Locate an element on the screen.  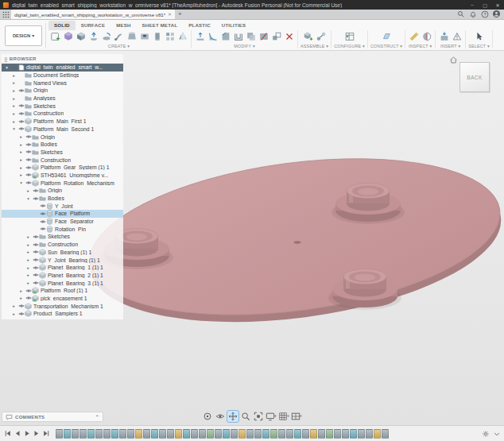
workspace-switcher: DESIGN ▾ is located at coordinates (24, 36).